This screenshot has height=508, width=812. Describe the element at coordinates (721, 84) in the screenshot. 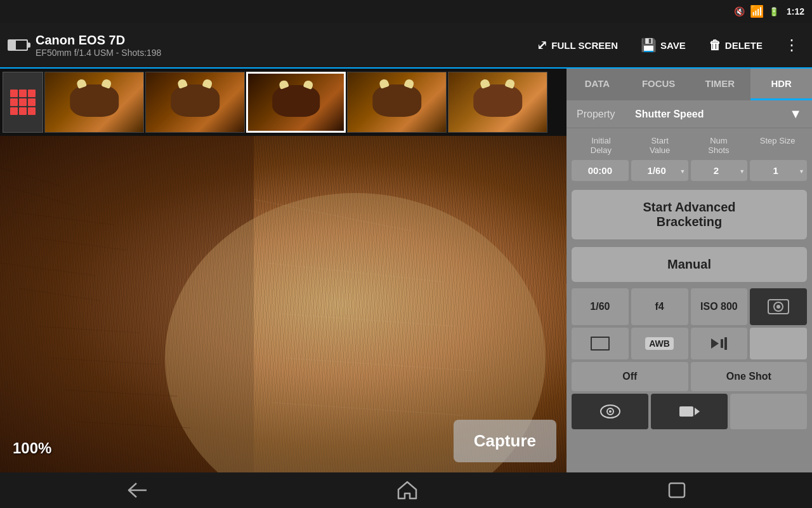

I see `tab-timer: TIMER` at that location.